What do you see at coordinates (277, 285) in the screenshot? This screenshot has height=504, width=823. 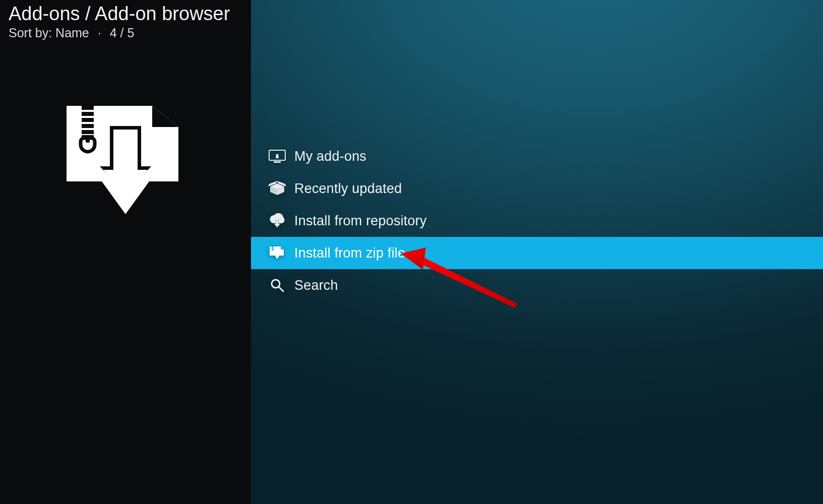 I see `search-icon` at bounding box center [277, 285].